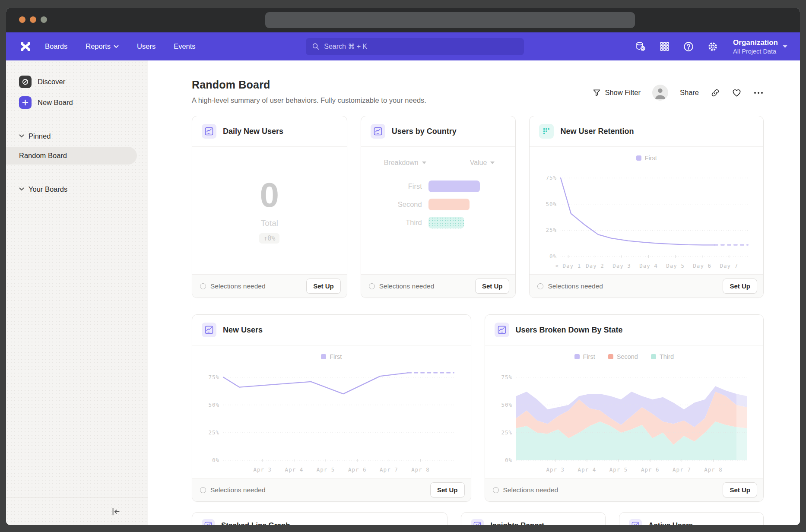  What do you see at coordinates (546, 131) in the screenshot?
I see `retention-grid-icon` at bounding box center [546, 131].